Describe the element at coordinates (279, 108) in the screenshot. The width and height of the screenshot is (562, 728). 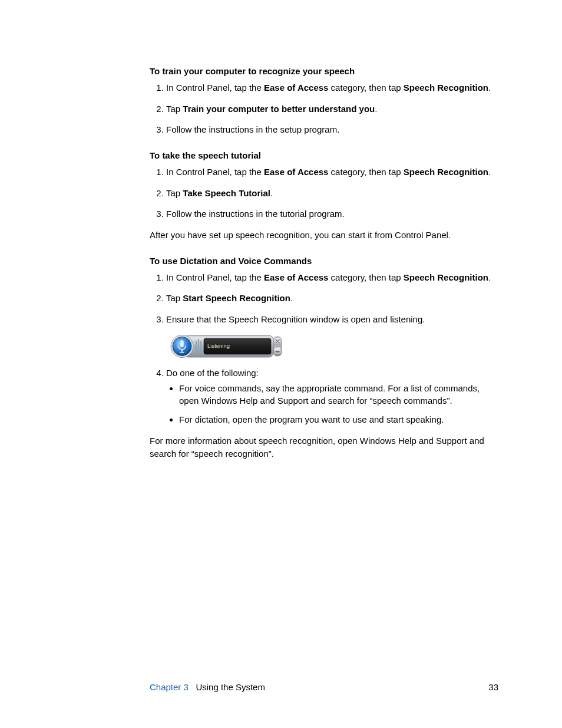
I see `bold: Train your computer to better understand…` at that location.